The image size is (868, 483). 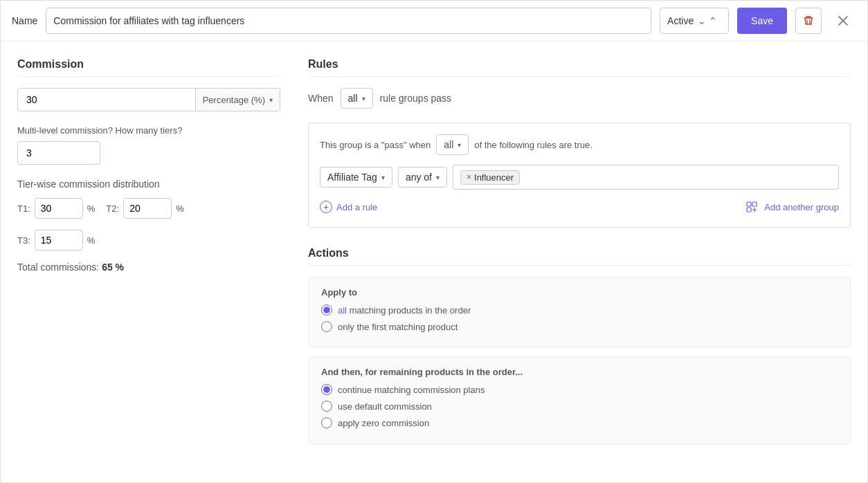 I want to click on commission-input-row: Percentage (%) ▾, so click(x=149, y=100).